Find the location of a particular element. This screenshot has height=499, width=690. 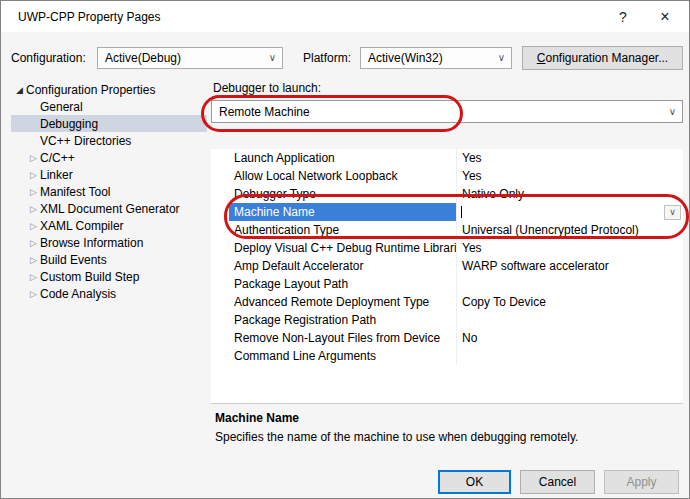

machine-name-value-editor: ∨ is located at coordinates (570, 212).